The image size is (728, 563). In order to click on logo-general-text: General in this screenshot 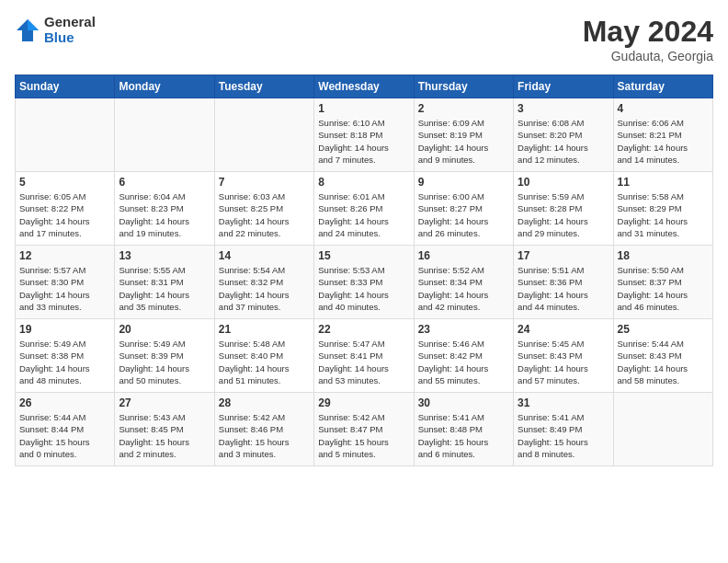, I will do `click(70, 22)`.